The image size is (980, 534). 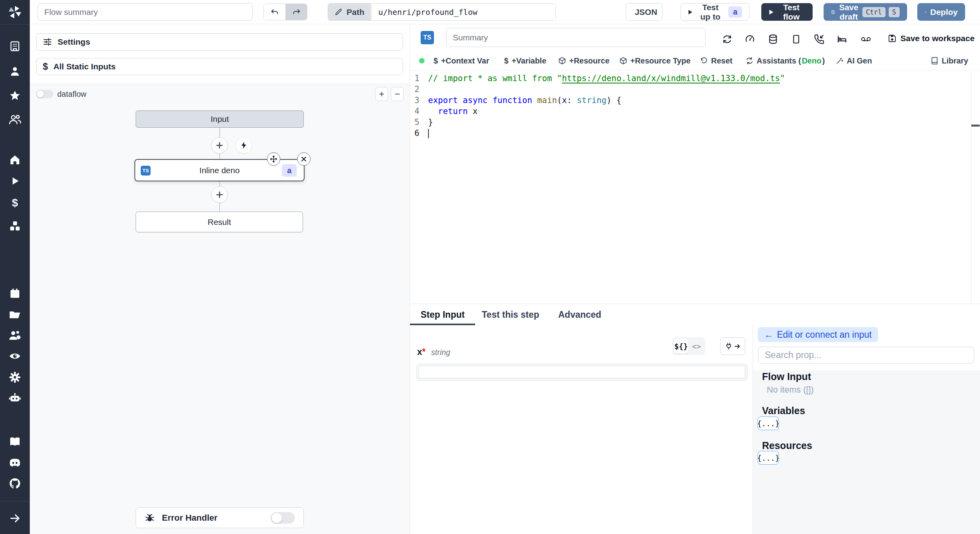 What do you see at coordinates (220, 67) in the screenshot?
I see `all-static-inputs-button: $ All Static Inputs` at bounding box center [220, 67].